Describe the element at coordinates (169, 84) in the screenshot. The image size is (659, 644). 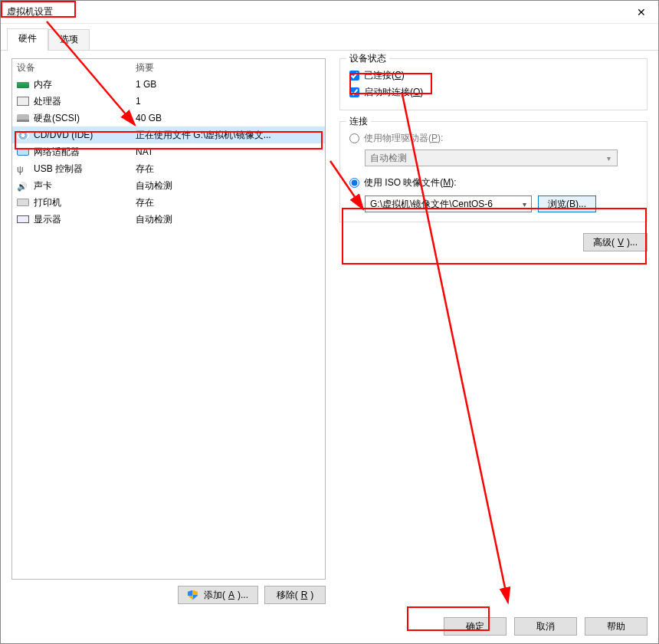
I see `device-row-memory: 内存 1 GB` at that location.